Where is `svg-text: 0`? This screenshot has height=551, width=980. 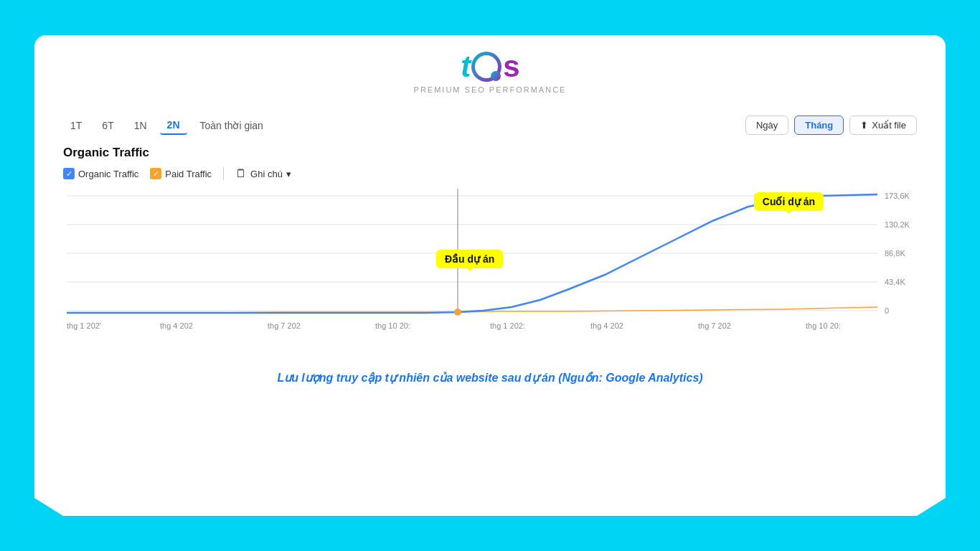 svg-text: 0 is located at coordinates (887, 311).